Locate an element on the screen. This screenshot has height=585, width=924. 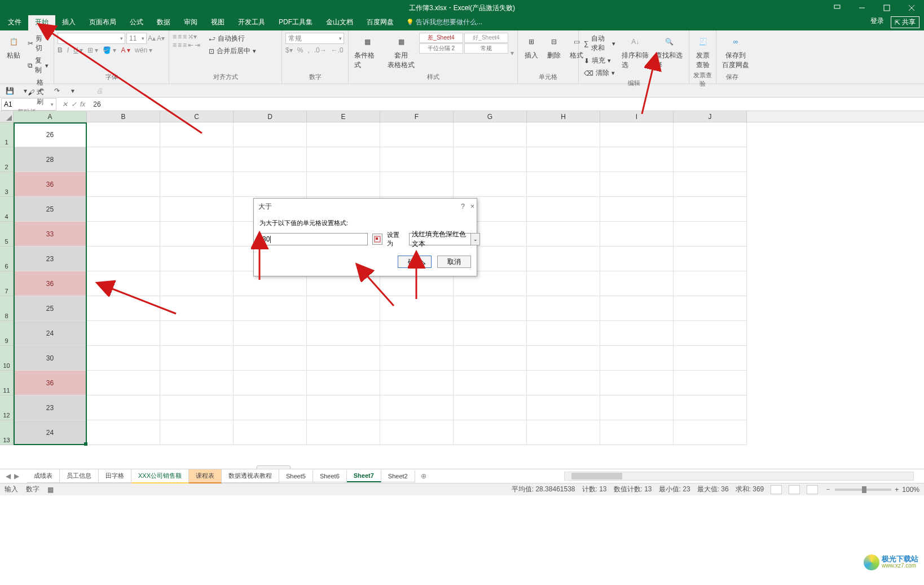
cell: 36 is located at coordinates (50, 383).